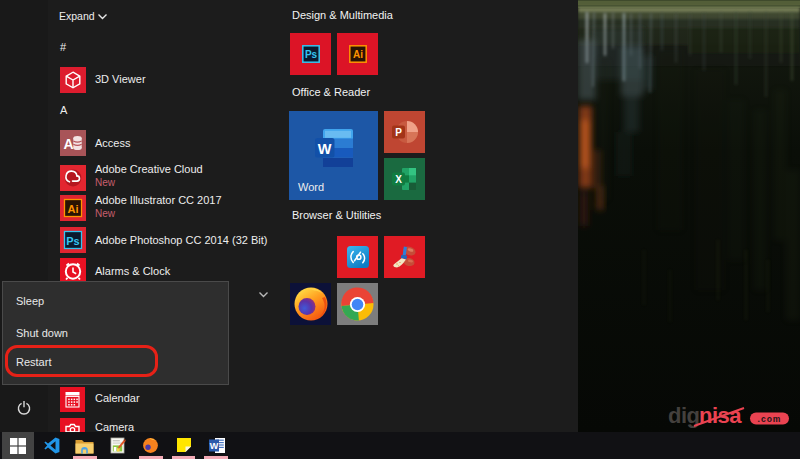 This screenshot has height=459, width=800. Describe the element at coordinates (684, 416) in the screenshot. I see `svg-text: dig` at that location.